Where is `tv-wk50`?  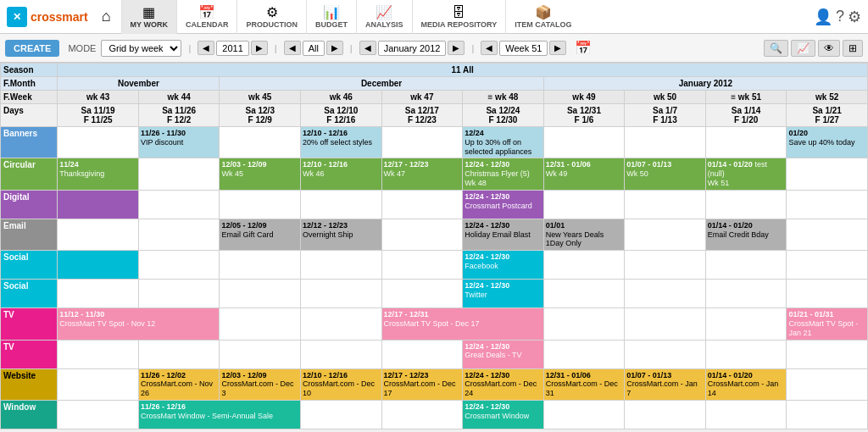 tv-wk50 is located at coordinates (665, 324).